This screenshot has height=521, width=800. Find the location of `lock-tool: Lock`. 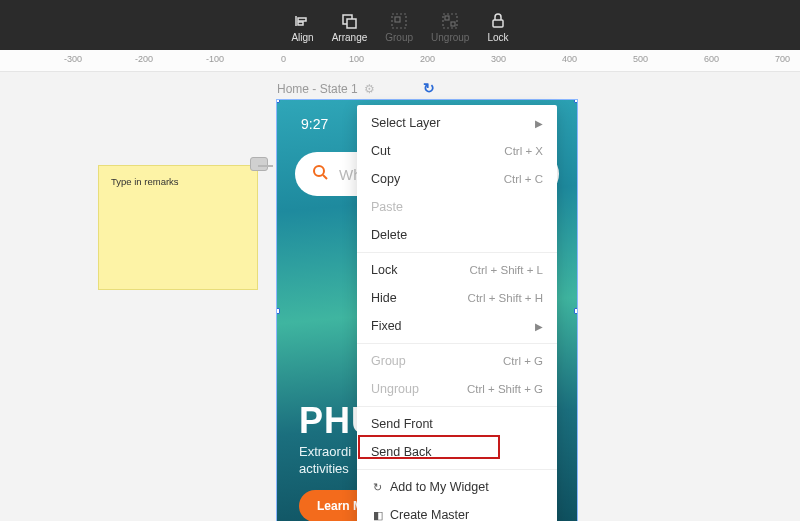

lock-tool: Lock is located at coordinates (498, 28).